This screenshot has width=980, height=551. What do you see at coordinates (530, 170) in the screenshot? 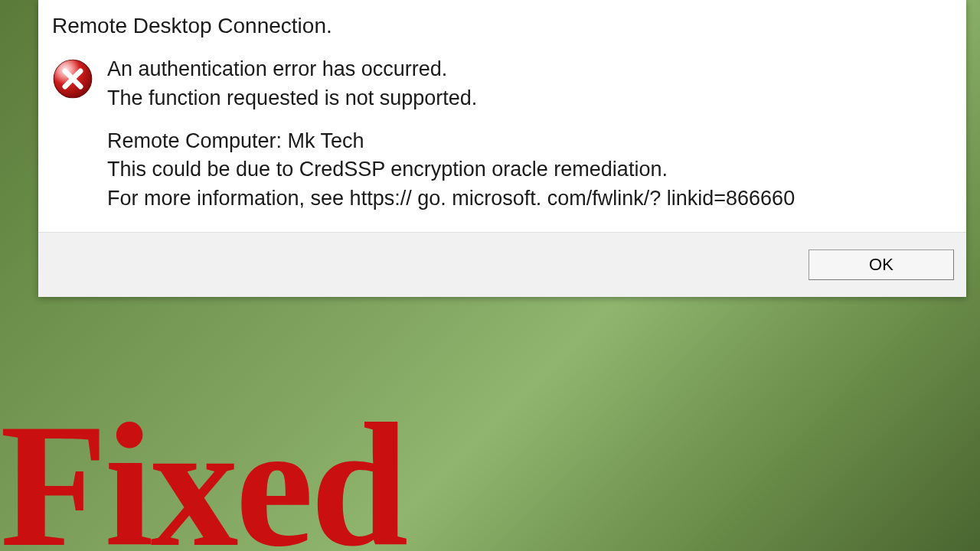
I see `msg-line-4: This could be due to CredSSP encryption …` at bounding box center [530, 170].